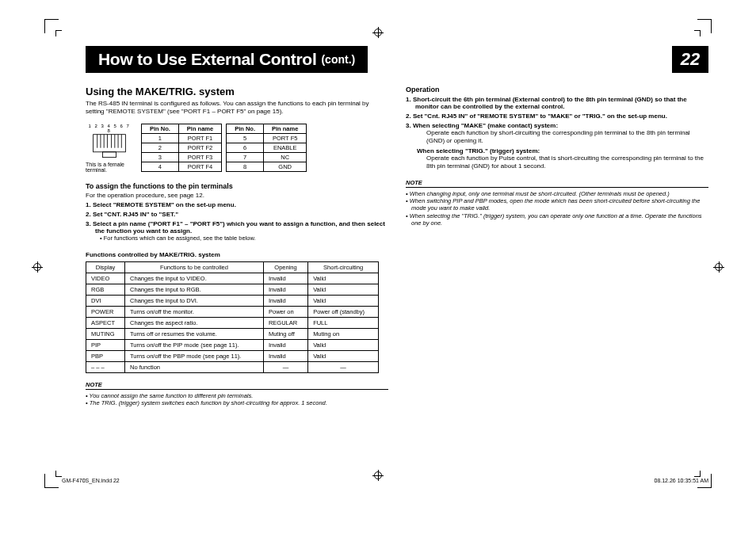  Describe the element at coordinates (237, 395) in the screenshot. I see `note-block: NOTE You cannot assign the same function…` at that location.